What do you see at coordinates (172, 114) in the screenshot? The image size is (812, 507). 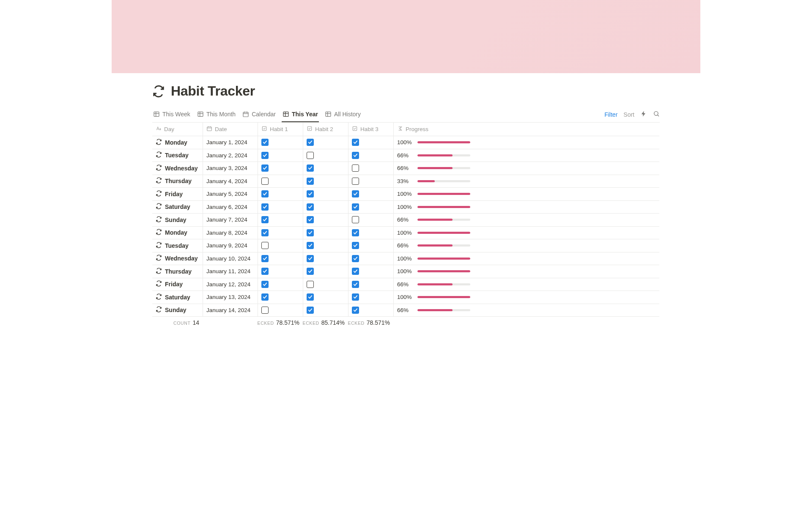 I see `tab-this-week: This Week` at bounding box center [172, 114].